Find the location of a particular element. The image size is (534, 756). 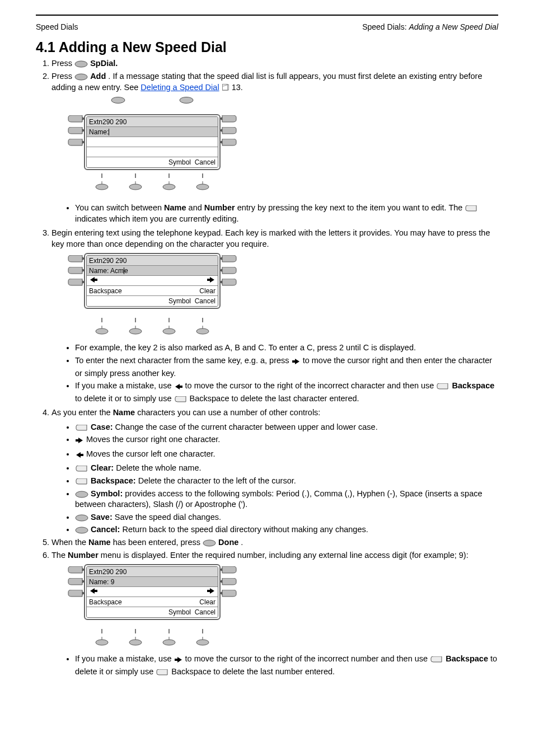

step-6: The Number menu is displayed. Enter the … is located at coordinates (275, 614).